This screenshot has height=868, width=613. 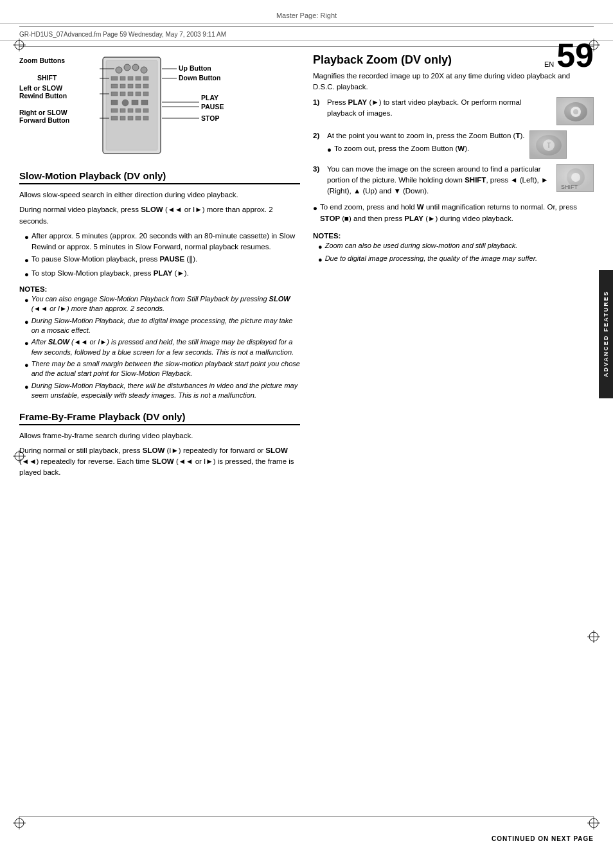 What do you see at coordinates (454, 145) in the screenshot?
I see `step-2: 2) At the point you want to zoom in, pre…` at bounding box center [454, 145].